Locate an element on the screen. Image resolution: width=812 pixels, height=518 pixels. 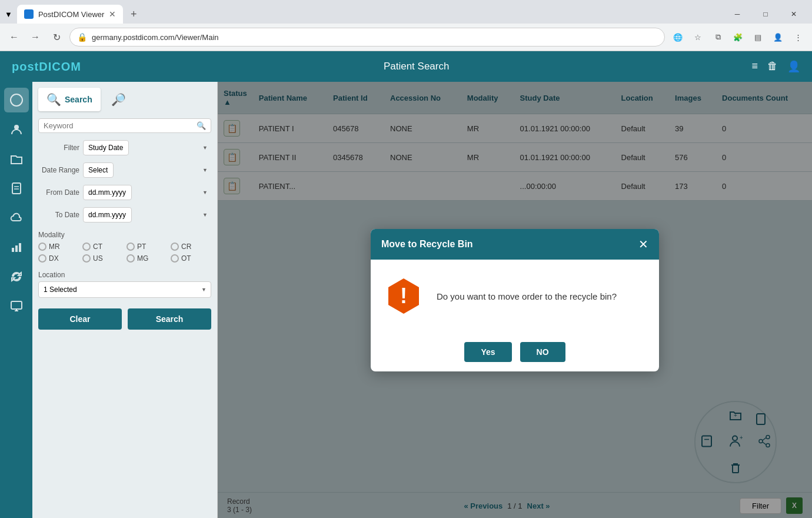
modality-mg-radio is located at coordinates (131, 258).